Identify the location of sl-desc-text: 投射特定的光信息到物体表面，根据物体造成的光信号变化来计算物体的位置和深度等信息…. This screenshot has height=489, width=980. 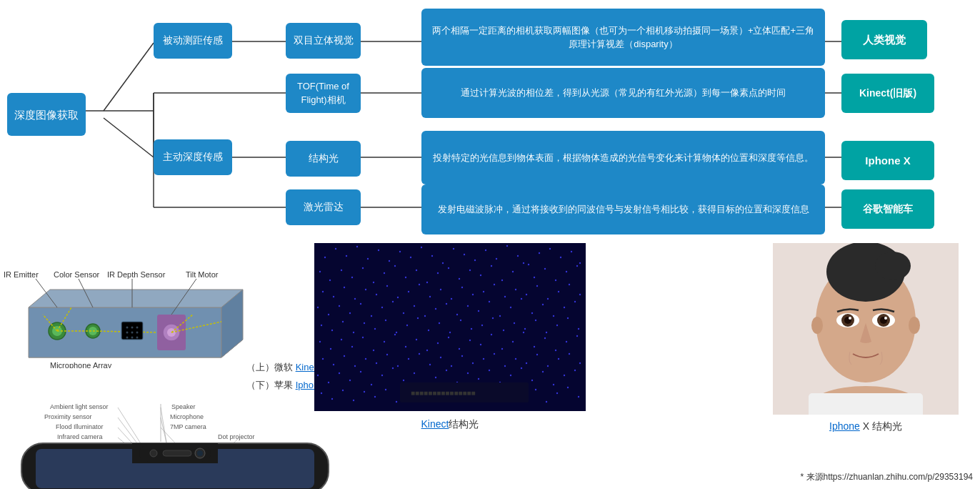
(623, 158).